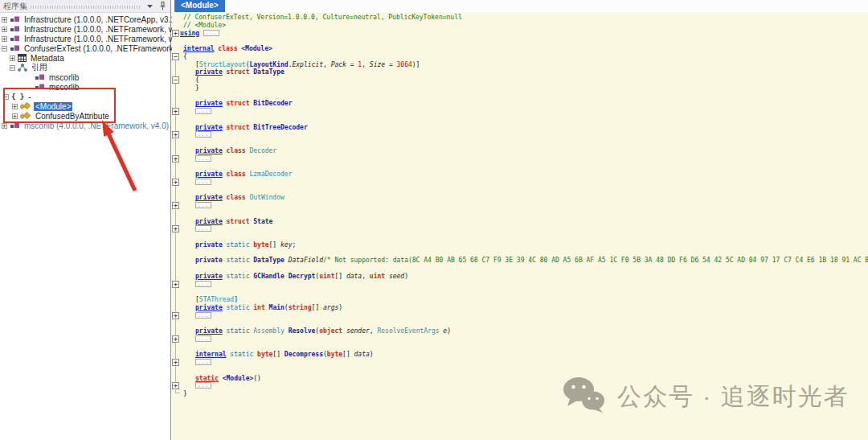 This screenshot has height=440, width=868. I want to click on code-token: [], so click(275, 245).